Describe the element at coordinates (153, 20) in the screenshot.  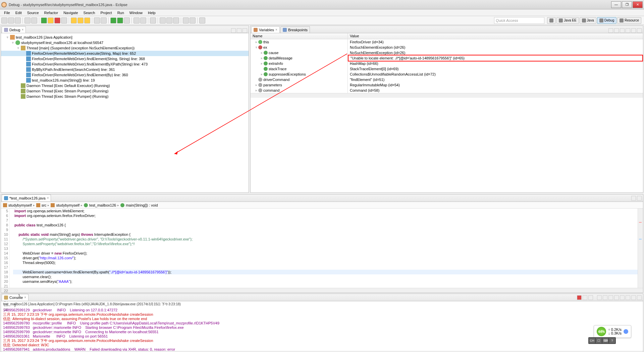
I see `open-type-button` at that location.